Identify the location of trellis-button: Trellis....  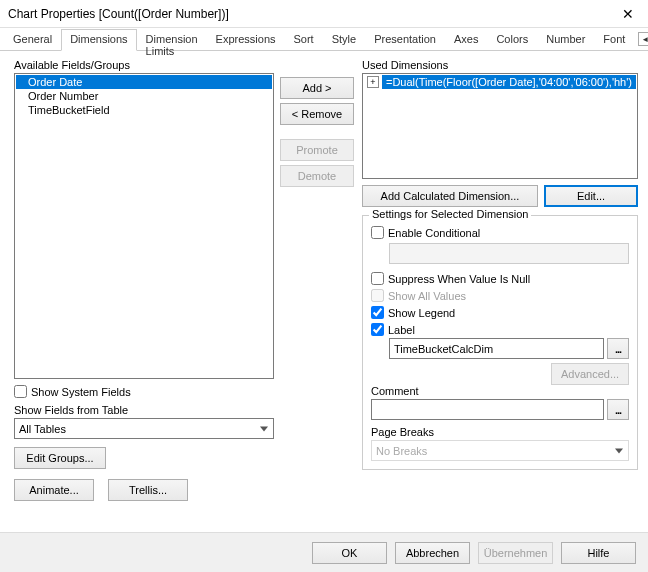
(148, 490).